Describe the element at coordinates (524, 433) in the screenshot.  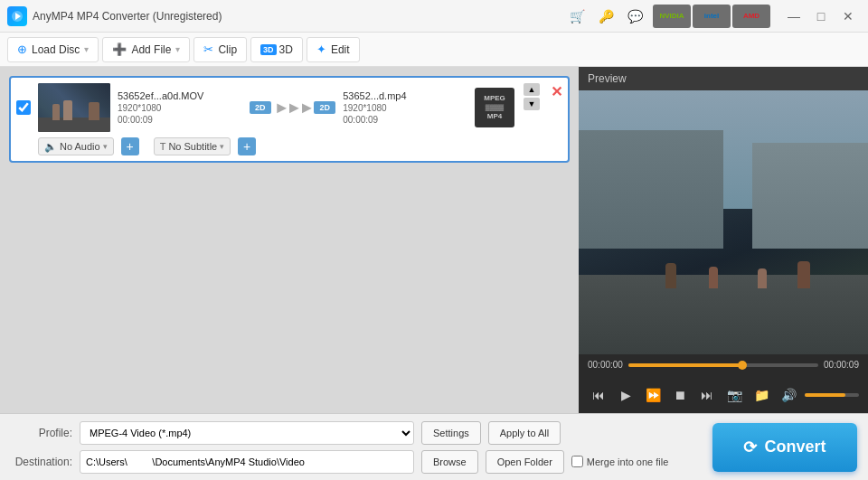
I see `apply-to-all-button: Apply to All` at that location.